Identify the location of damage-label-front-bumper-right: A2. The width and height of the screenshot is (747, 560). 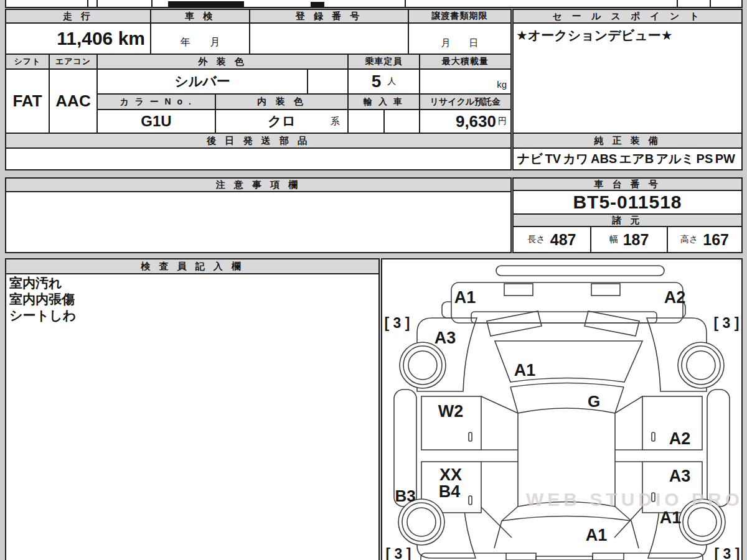
(675, 297).